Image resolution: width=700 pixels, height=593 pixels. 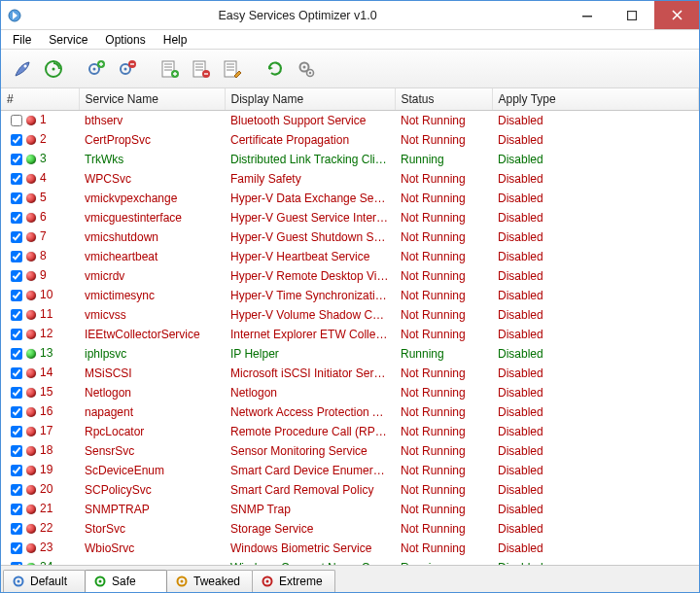 I want to click on table-row: 13iphlpsvcIP HelperRunningDisabled, so click(x=350, y=354).